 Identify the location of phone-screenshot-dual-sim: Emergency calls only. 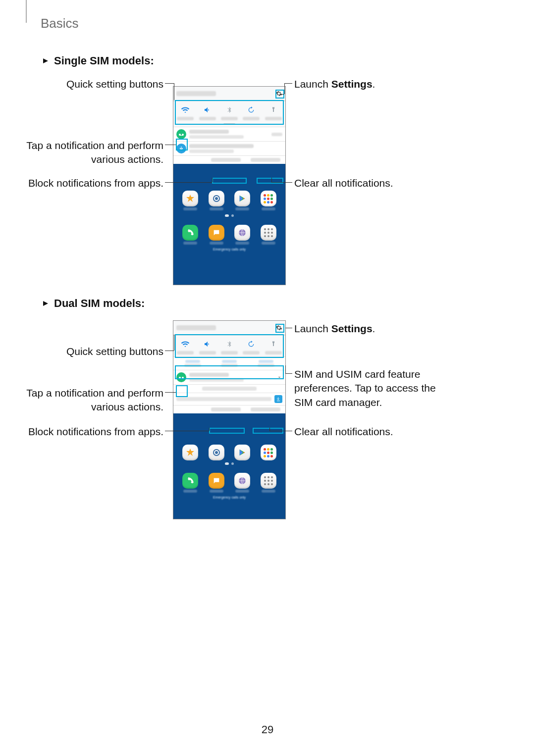
(229, 420).